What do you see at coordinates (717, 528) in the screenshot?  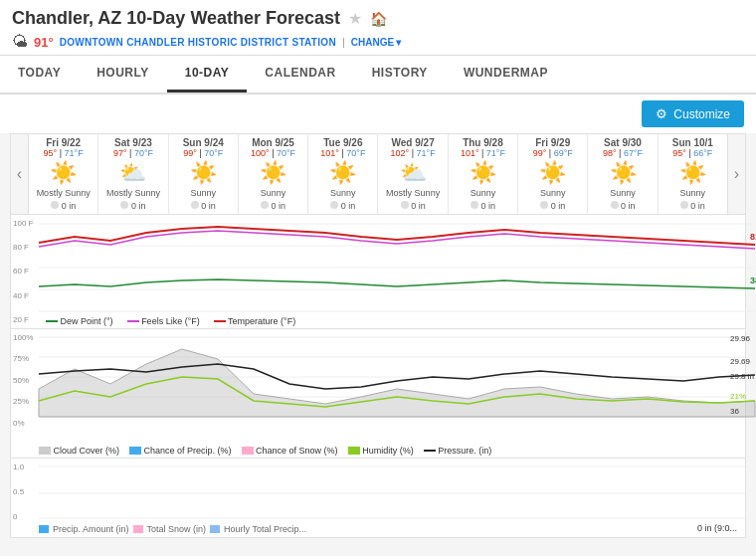 I see `bottom-right-label: 0 in (9:0...` at bounding box center [717, 528].